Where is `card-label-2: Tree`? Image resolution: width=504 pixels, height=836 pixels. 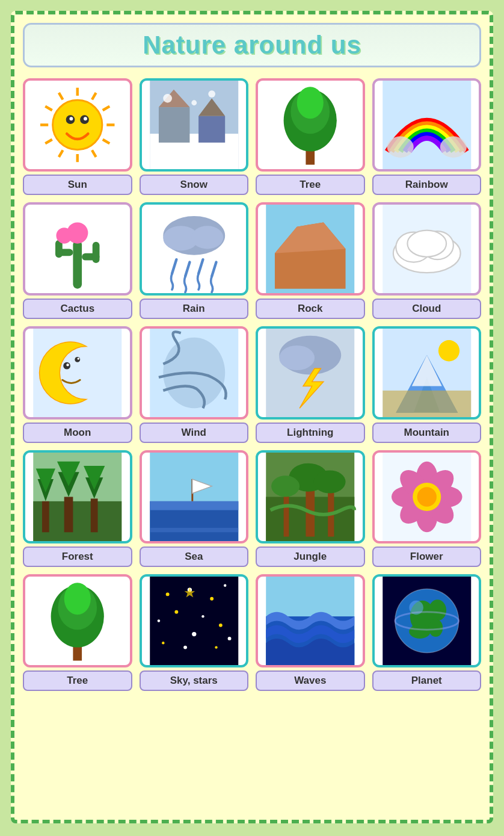
card-label-2: Tree is located at coordinates (310, 185).